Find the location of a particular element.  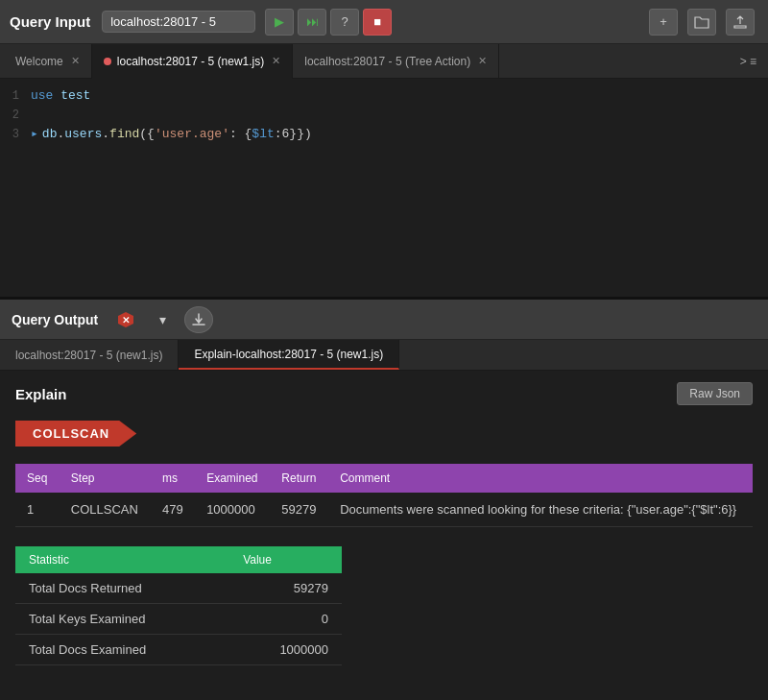

cell-step: COLLSCAN is located at coordinates (106, 510).